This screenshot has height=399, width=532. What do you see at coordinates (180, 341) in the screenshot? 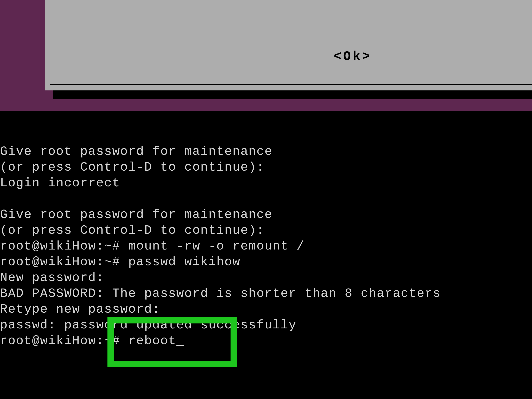
I see `cursor-icon: _` at bounding box center [180, 341].